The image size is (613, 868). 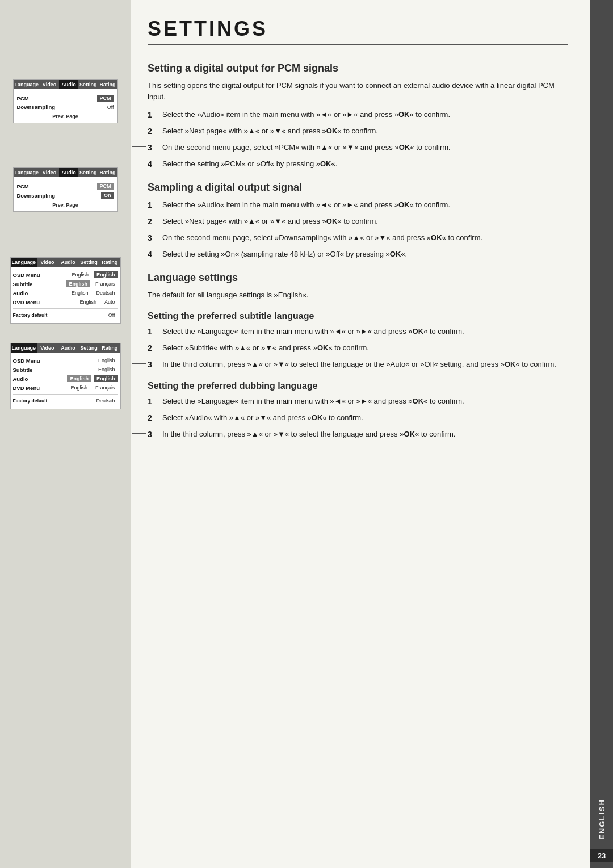 What do you see at coordinates (66, 204) in the screenshot?
I see `menu-prev-page-2: Prev. Page` at bounding box center [66, 204].